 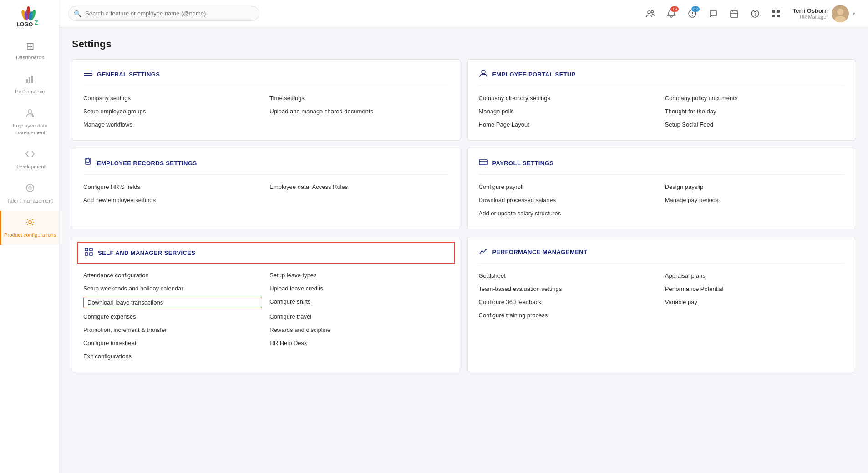 I want to click on link-configure-hris: Configure HRIS fields, so click(x=173, y=187).